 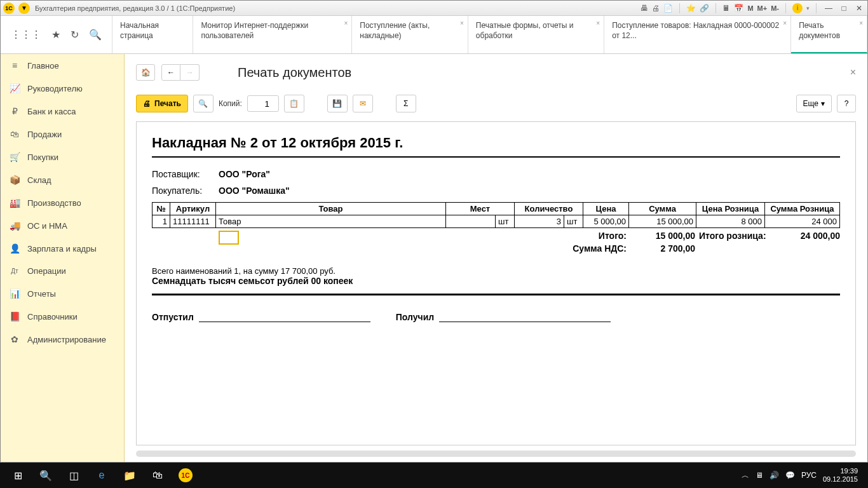 I want to click on forward-button: →, so click(x=190, y=72).